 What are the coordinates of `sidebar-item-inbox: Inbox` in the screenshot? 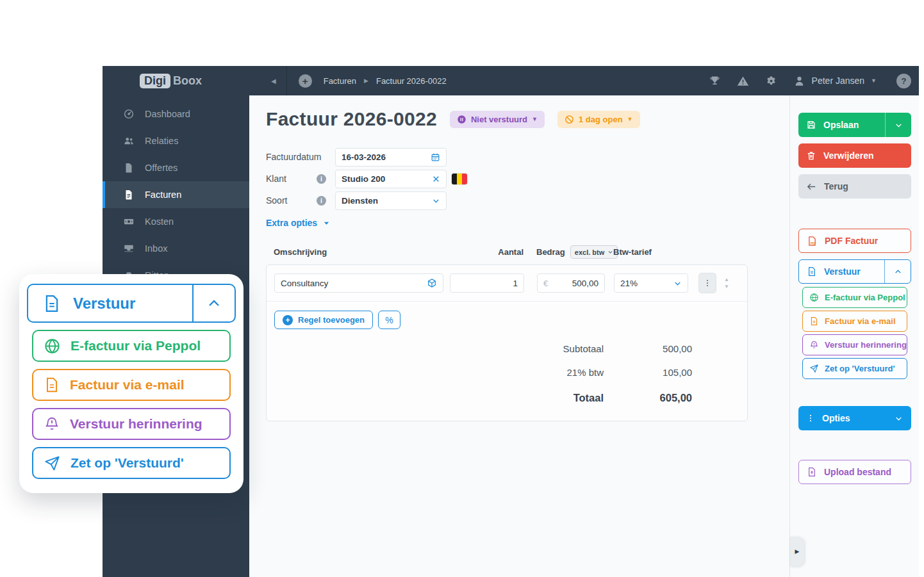 It's located at (176, 248).